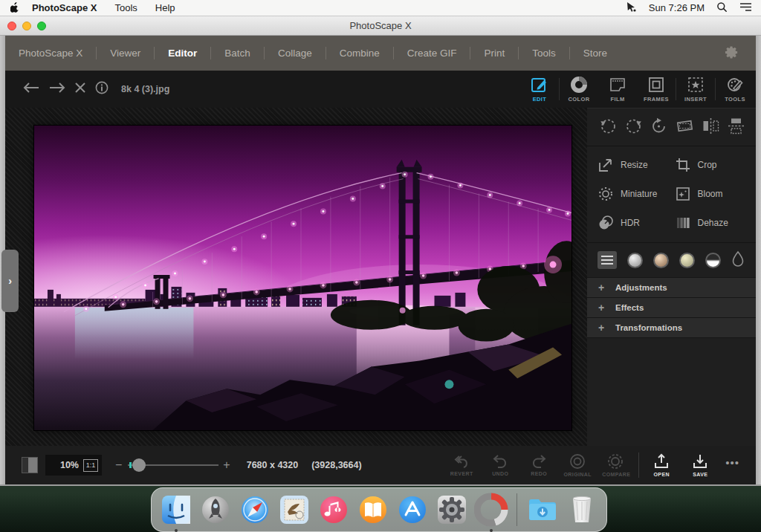 Image resolution: width=761 pixels, height=532 pixels. Describe the element at coordinates (539, 465) in the screenshot. I see `redo-button: REDO` at that location.